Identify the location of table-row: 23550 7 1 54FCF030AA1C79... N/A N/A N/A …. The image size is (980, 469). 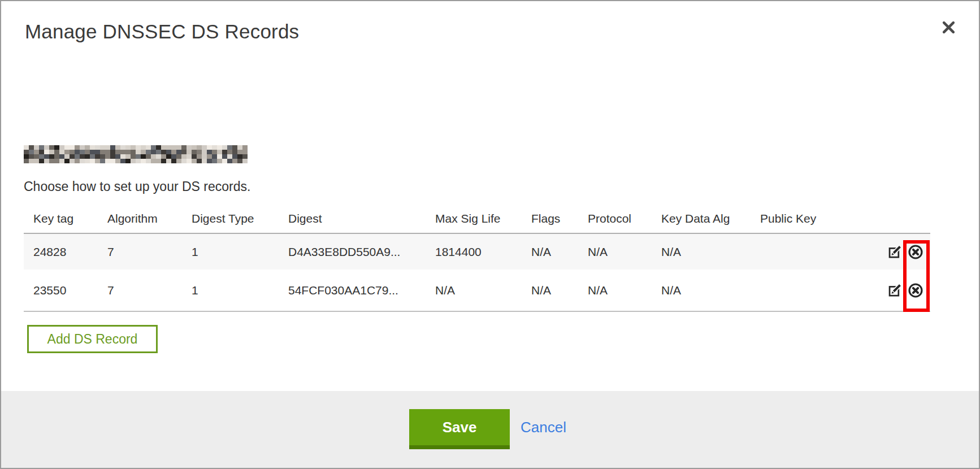
(477, 290).